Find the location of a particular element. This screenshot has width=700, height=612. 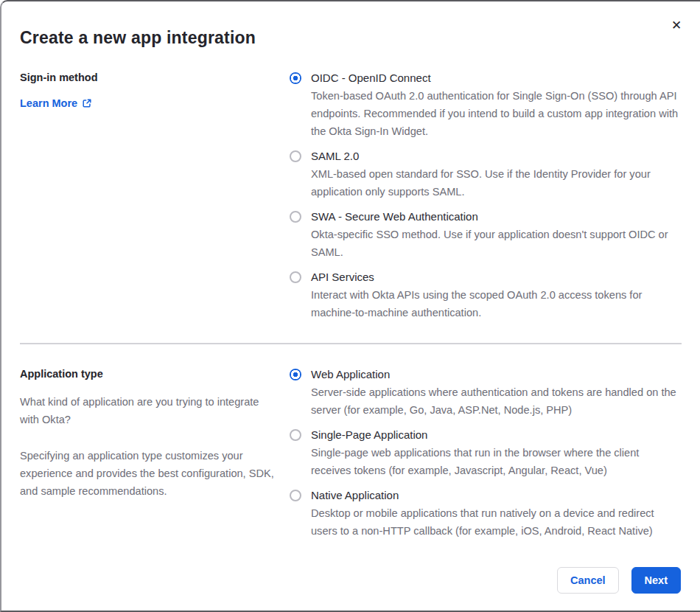

radio-swa is located at coordinates (295, 217).